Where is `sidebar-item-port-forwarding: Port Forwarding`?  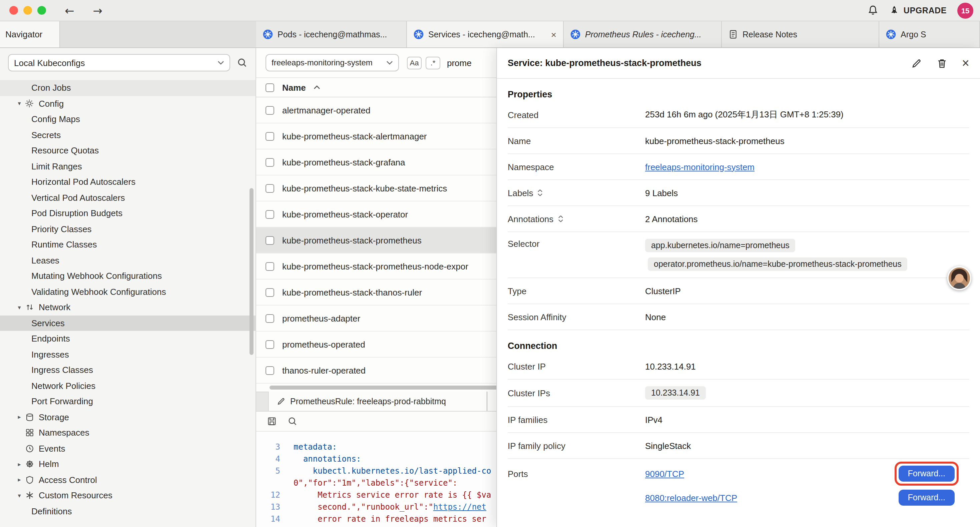 sidebar-item-port-forwarding: Port Forwarding is located at coordinates (128, 401).